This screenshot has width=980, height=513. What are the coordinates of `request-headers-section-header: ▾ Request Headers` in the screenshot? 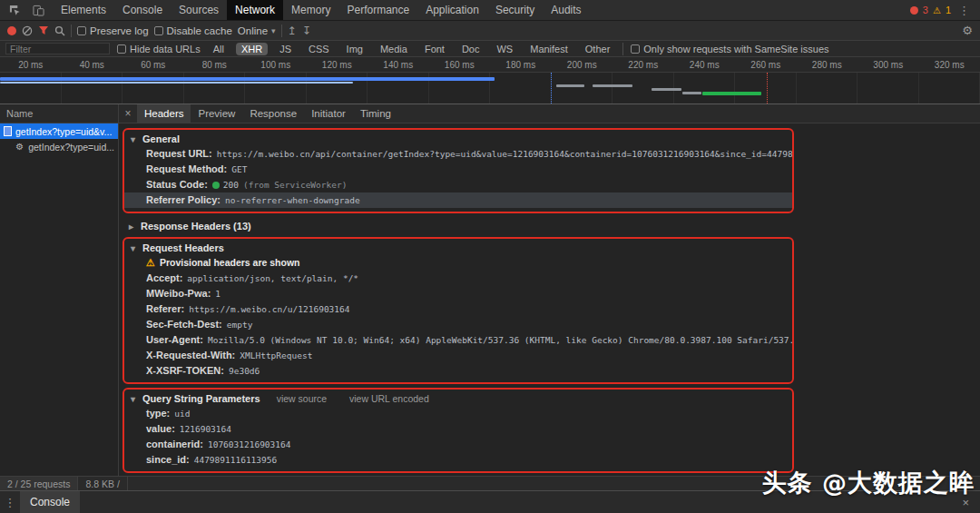 It's located at (458, 247).